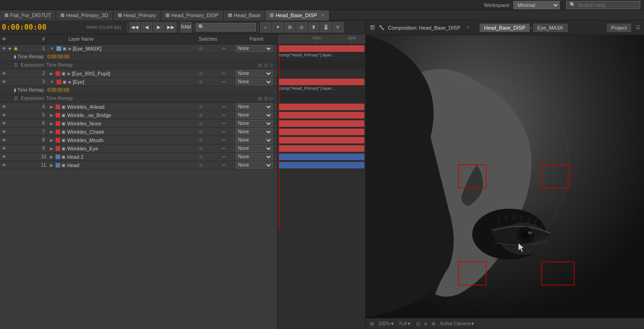  What do you see at coordinates (537, 5) in the screenshot?
I see `workspace-select: Minimal` at bounding box center [537, 5].